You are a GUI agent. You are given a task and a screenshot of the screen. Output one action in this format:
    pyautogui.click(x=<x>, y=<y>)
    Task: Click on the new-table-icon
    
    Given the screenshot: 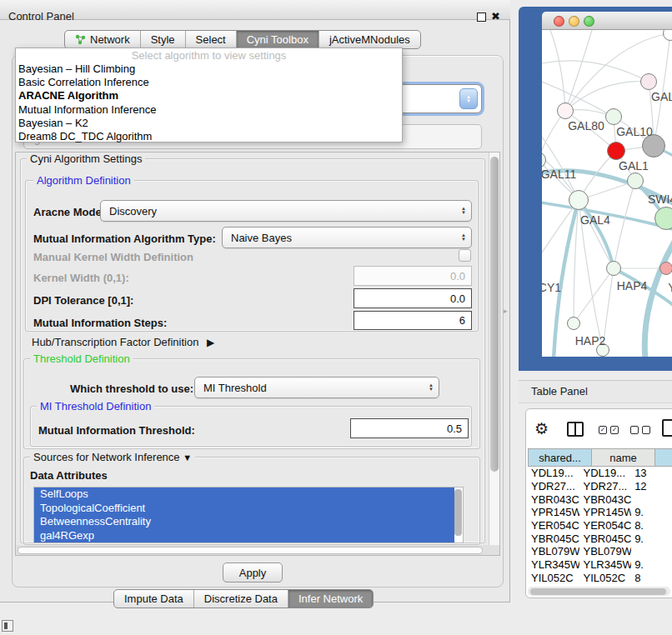 What is the action you would take?
    pyautogui.click(x=667, y=428)
    